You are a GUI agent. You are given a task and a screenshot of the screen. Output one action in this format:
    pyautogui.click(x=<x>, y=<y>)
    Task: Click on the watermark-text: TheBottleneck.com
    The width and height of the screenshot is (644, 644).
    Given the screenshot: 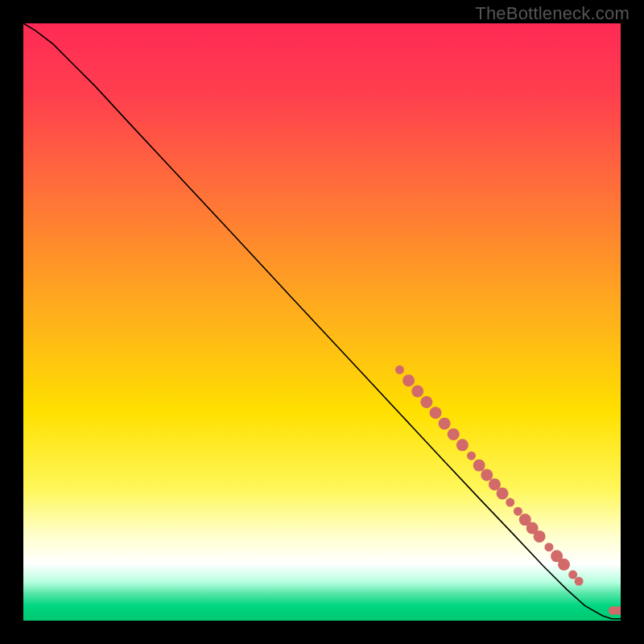 What is the action you would take?
    pyautogui.click(x=552, y=14)
    